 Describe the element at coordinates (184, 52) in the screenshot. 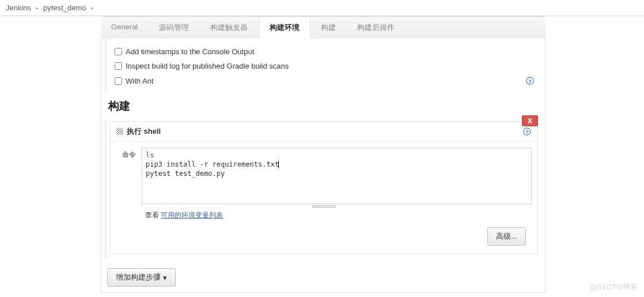

I see `check-timestamps-label: Add timestamps to the Console Output` at that location.